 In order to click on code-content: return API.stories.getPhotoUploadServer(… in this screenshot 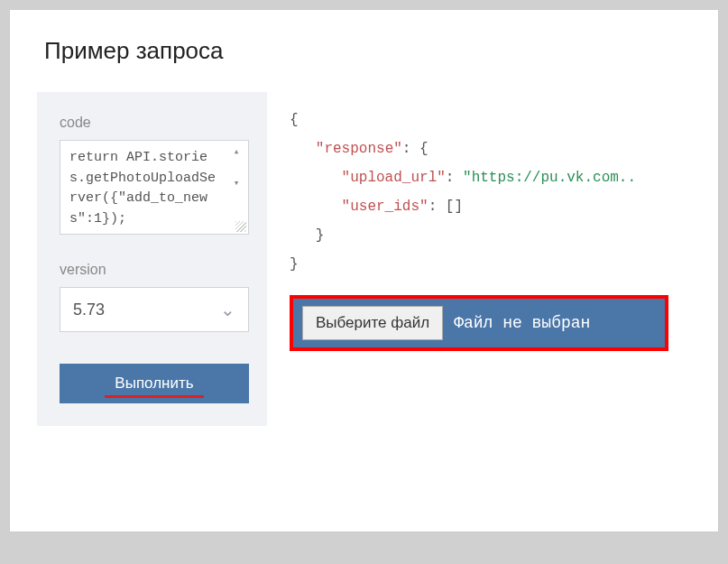, I will do `click(146, 189)`.